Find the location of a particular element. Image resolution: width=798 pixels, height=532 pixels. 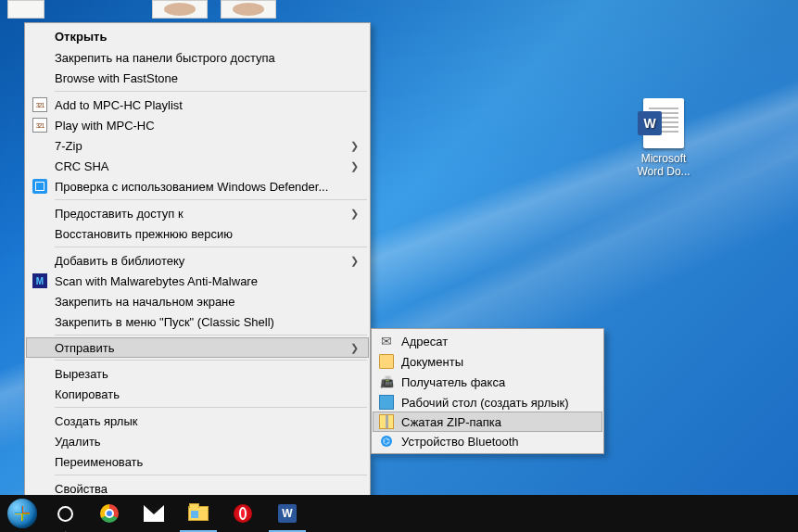

taskbar-app-chrome is located at coordinates (109, 513).